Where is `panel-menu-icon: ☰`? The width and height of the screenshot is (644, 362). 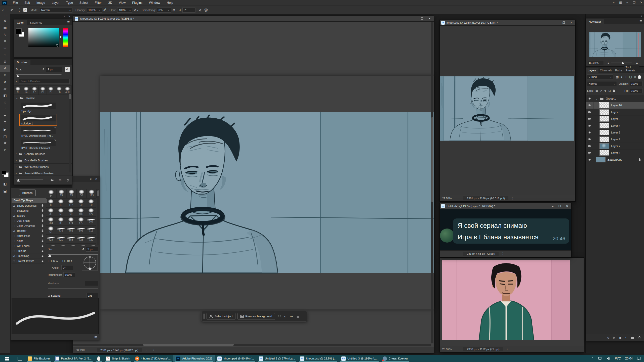 panel-menu-icon: ☰ is located at coordinates (68, 23).